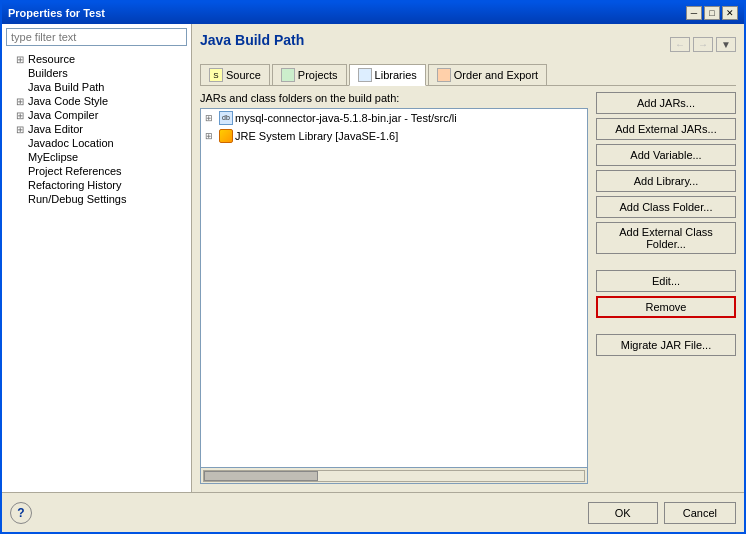 The width and height of the screenshot is (746, 534). I want to click on jar-list-label: JARs and class folders on the build path…, so click(394, 98).